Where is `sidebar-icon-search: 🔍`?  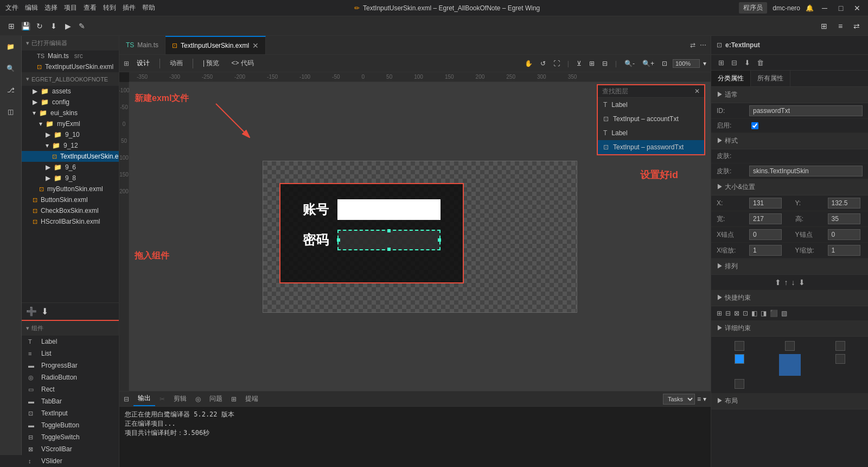
sidebar-icon-search: 🔍 is located at coordinates (11, 68).